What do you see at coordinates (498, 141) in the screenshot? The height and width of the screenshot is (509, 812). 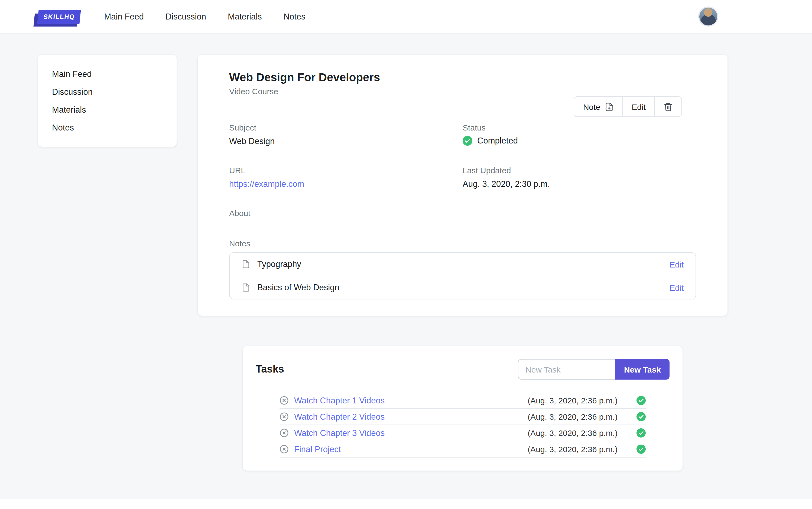 I see `field-status-value: Completed` at bounding box center [498, 141].